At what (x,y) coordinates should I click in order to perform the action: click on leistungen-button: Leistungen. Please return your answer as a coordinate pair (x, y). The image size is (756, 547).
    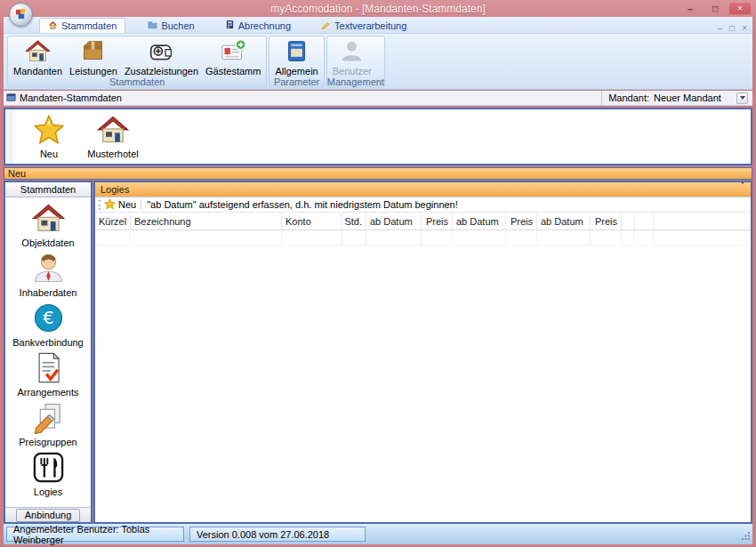
    Looking at the image, I should click on (93, 57).